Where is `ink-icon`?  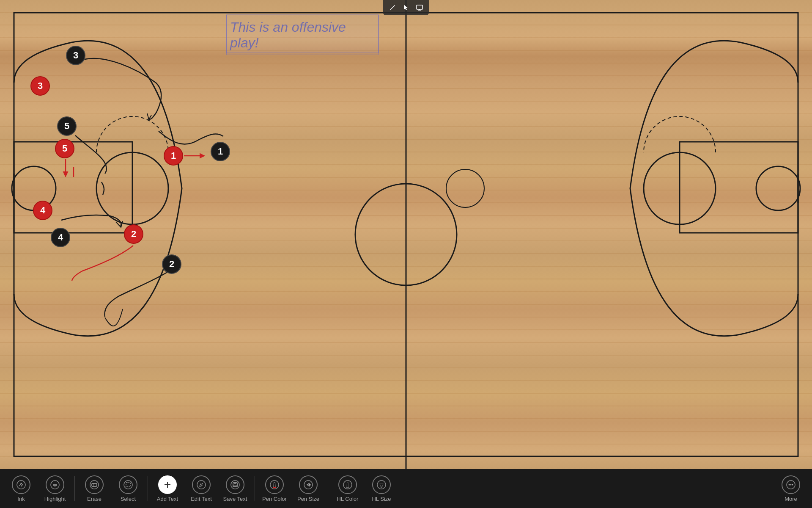 ink-icon is located at coordinates (21, 485).